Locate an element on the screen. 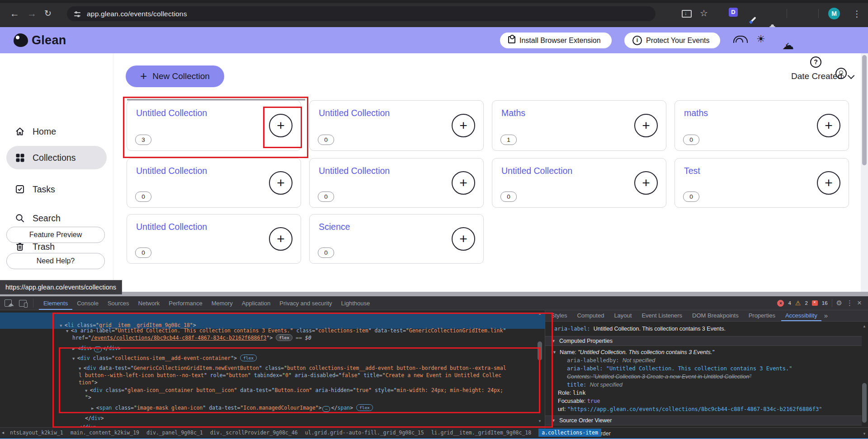  a11y-property-row: Role: link is located at coordinates (572, 393).